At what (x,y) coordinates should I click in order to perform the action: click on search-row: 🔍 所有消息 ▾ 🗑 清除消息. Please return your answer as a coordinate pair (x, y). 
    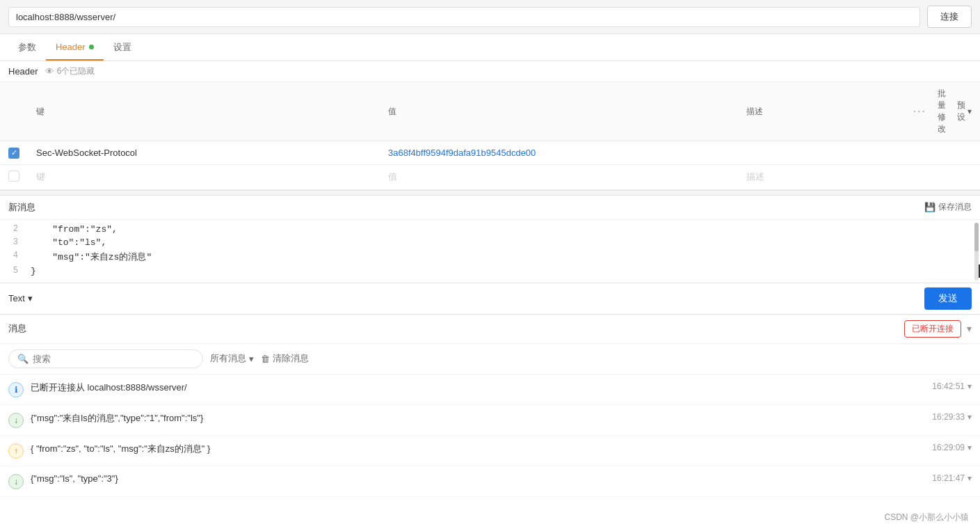
    Looking at the image, I should click on (490, 359).